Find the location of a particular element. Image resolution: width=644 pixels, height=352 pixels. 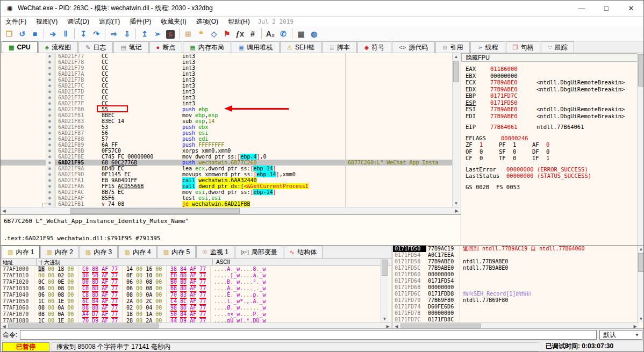

ascii-table-icon: A₂ is located at coordinates (270, 34).